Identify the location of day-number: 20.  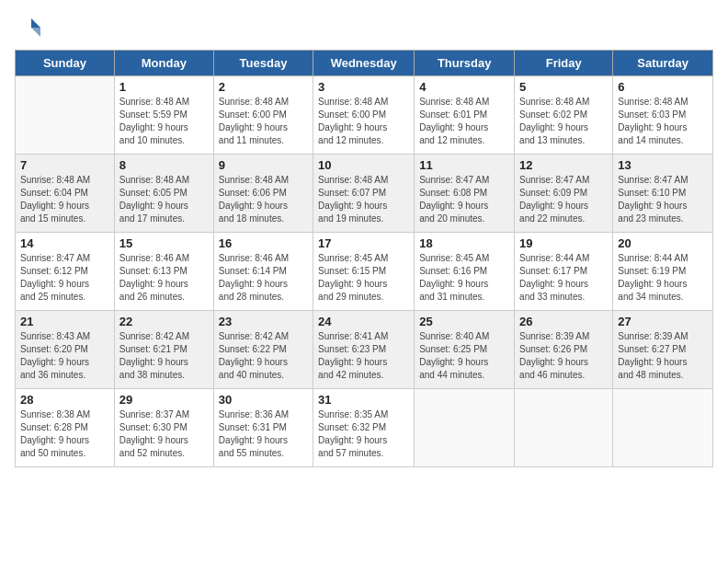
(663, 243).